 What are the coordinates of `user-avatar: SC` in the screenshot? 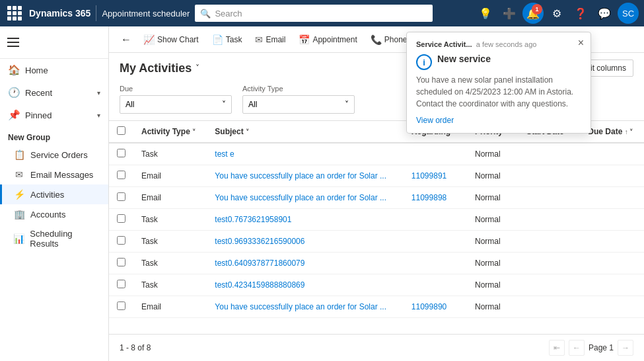 It's located at (628, 13).